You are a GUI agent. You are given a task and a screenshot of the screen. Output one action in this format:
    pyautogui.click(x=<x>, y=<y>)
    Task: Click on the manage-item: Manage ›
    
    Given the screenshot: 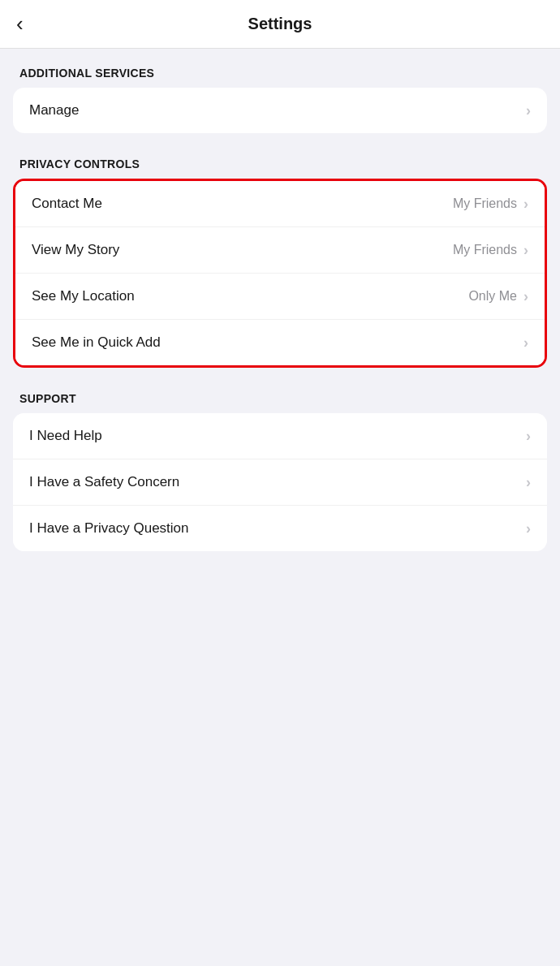 What is the action you would take?
    pyautogui.click(x=280, y=110)
    